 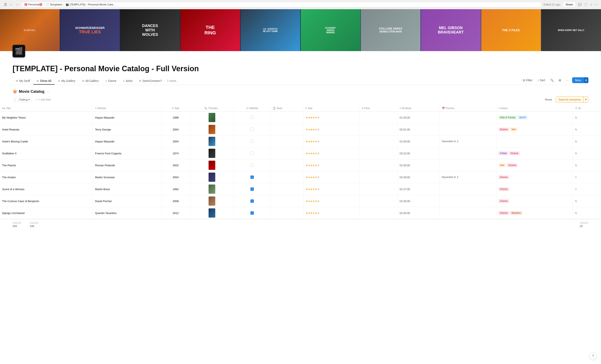 What do you see at coordinates (92, 81) in the screenshot?
I see `tab-all-gallery-label: All Gallery` at bounding box center [92, 81].